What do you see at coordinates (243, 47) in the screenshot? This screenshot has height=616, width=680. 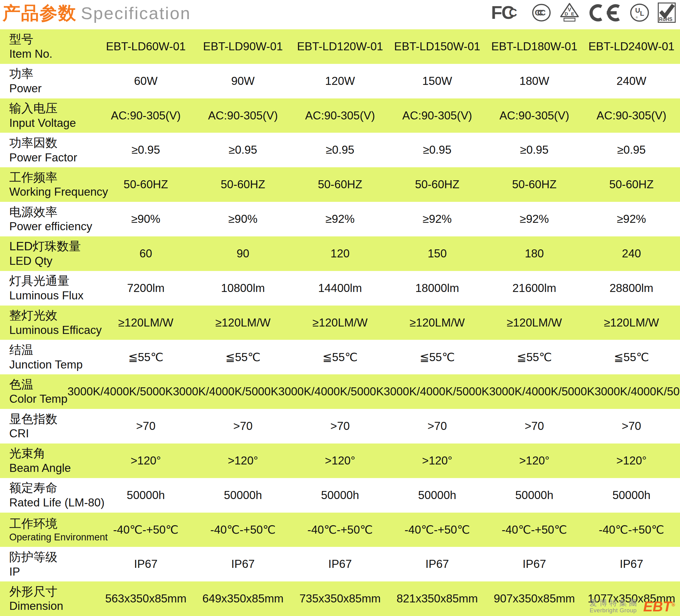 I see `value-cell: EBT-LD90W-01` at bounding box center [243, 47].